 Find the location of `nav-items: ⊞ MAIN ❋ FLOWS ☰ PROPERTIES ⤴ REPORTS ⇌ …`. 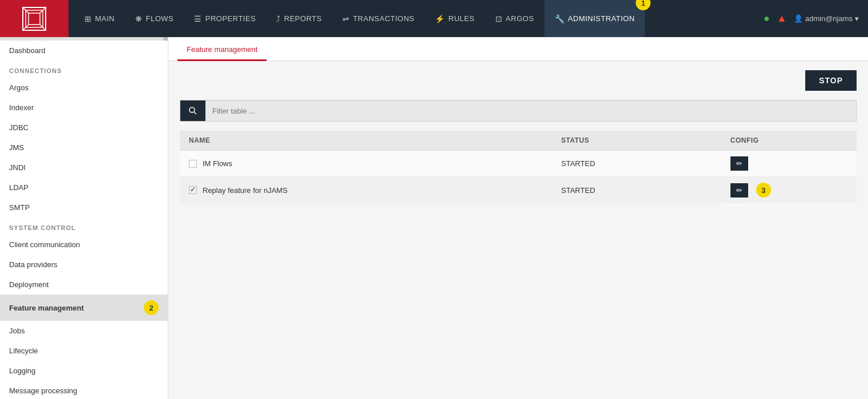

nav-items: ⊞ MAIN ❋ FLOWS ☰ PROPERTIES ⤴ REPORTS ⇌ … is located at coordinates (416, 18).